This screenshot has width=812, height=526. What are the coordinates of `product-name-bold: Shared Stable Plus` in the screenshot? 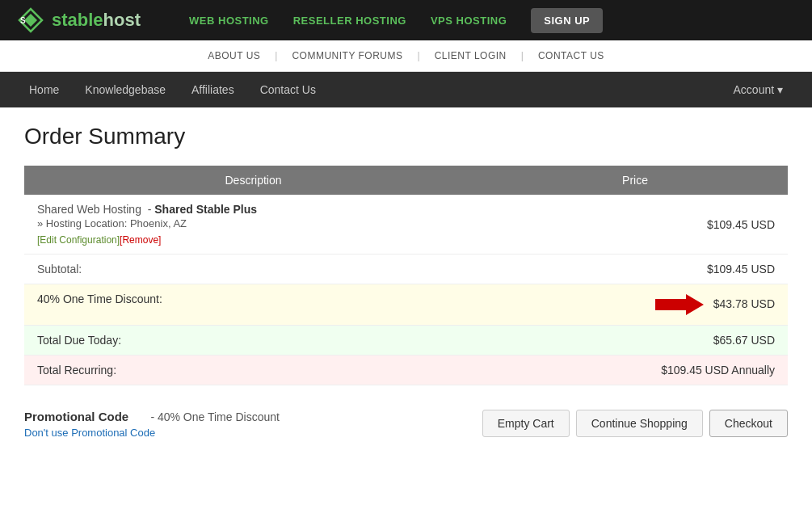 It's located at (205, 209).